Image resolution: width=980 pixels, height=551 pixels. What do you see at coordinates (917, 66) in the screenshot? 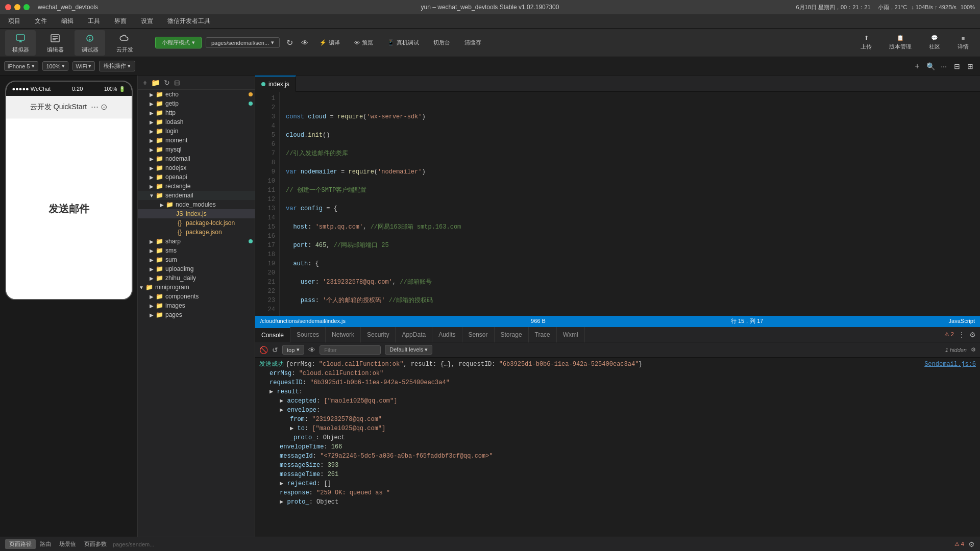
I see `add-page-button: +` at bounding box center [917, 66].